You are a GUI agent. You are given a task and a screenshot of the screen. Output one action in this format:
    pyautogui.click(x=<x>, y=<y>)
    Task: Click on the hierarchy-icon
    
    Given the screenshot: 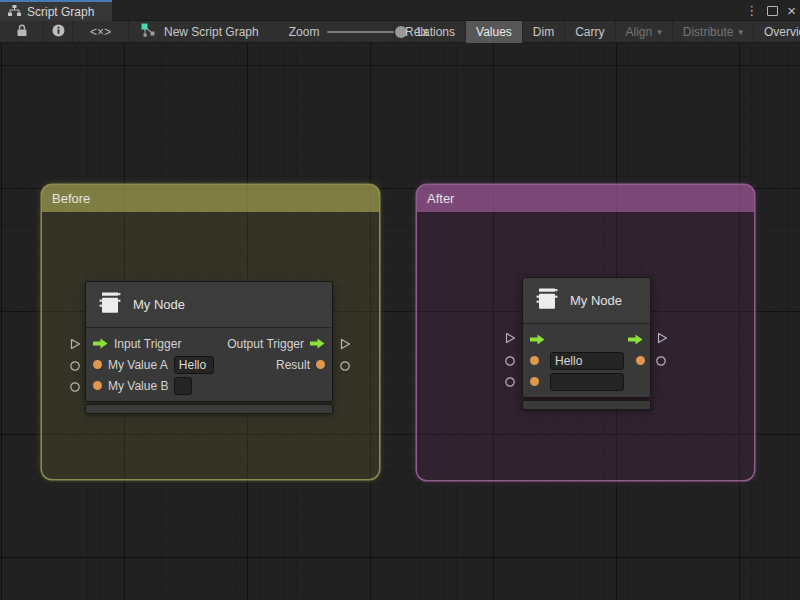 What is the action you would take?
    pyautogui.click(x=14, y=12)
    